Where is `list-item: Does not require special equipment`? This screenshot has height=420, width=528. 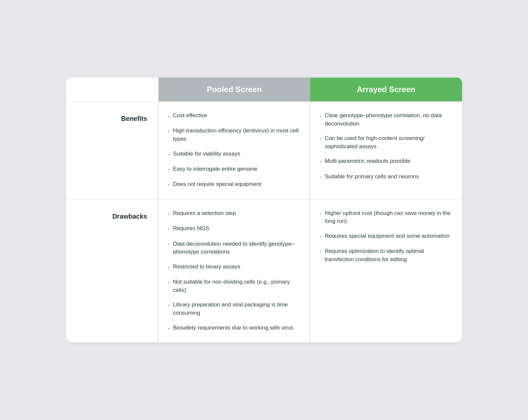
list-item: Does not require special equipment is located at coordinates (234, 185).